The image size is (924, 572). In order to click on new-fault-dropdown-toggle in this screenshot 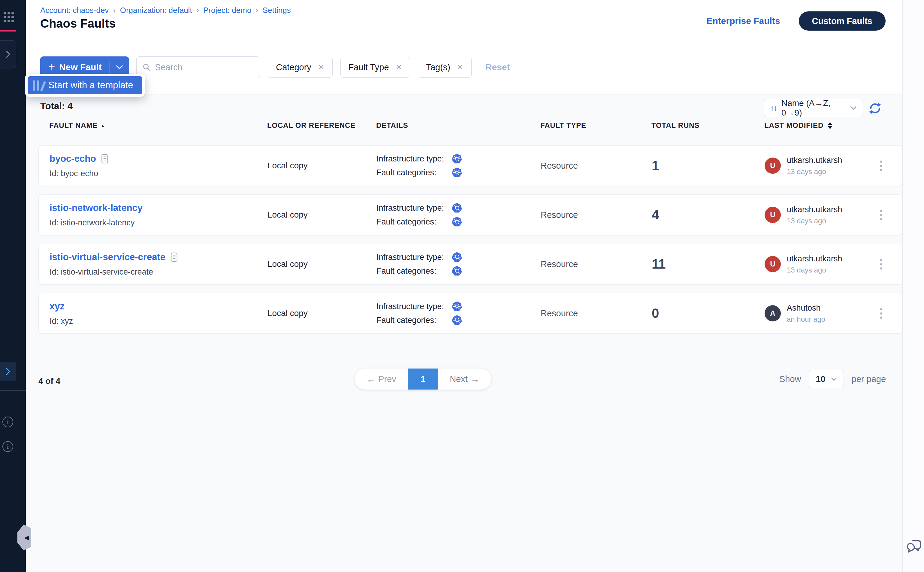, I will do `click(120, 67)`.